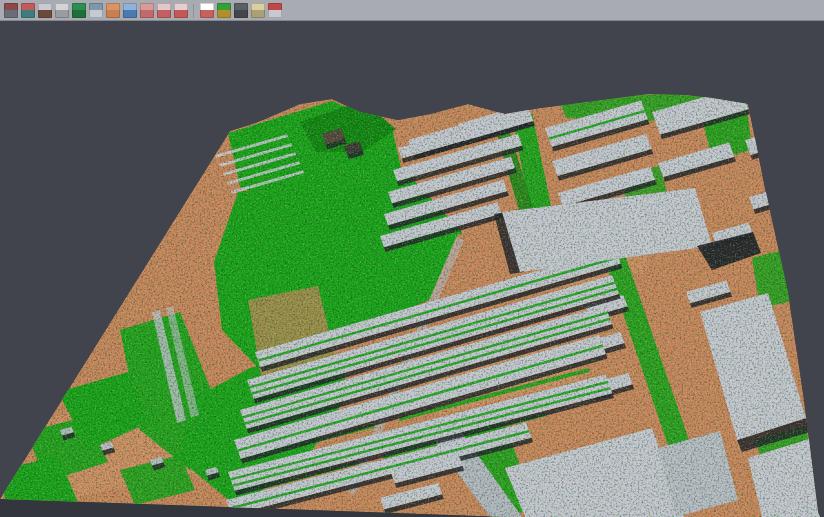 This screenshot has height=517, width=824. I want to click on flag-tool-icon, so click(275, 10).